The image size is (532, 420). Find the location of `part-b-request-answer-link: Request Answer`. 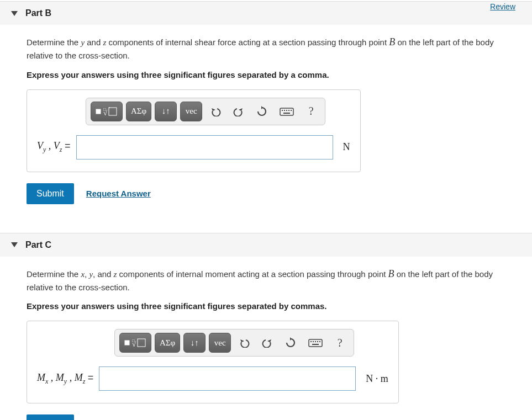

part-b-request-answer-link: Request Answer is located at coordinates (118, 193).